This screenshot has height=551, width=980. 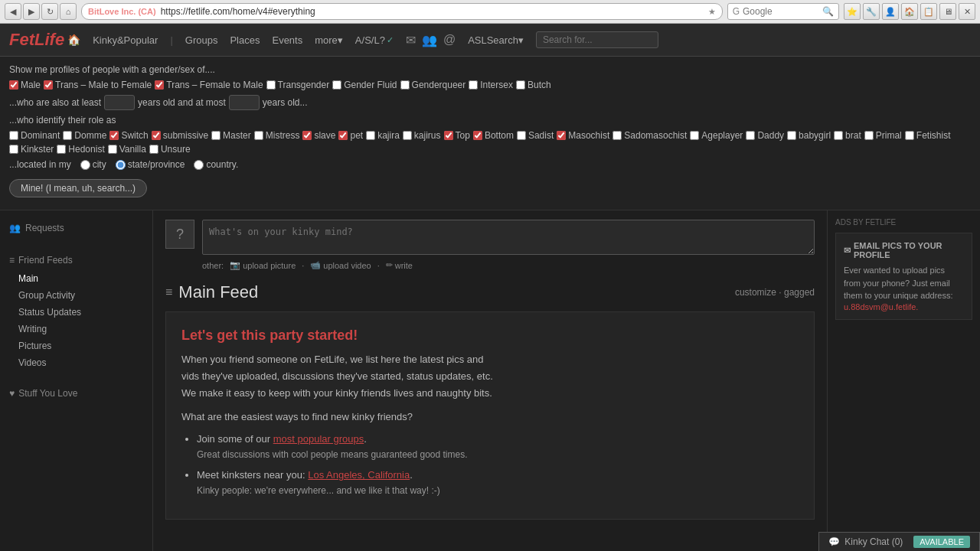 I want to click on list-item-groups: Join some of our most popular groups. Gr…, so click(x=498, y=447).